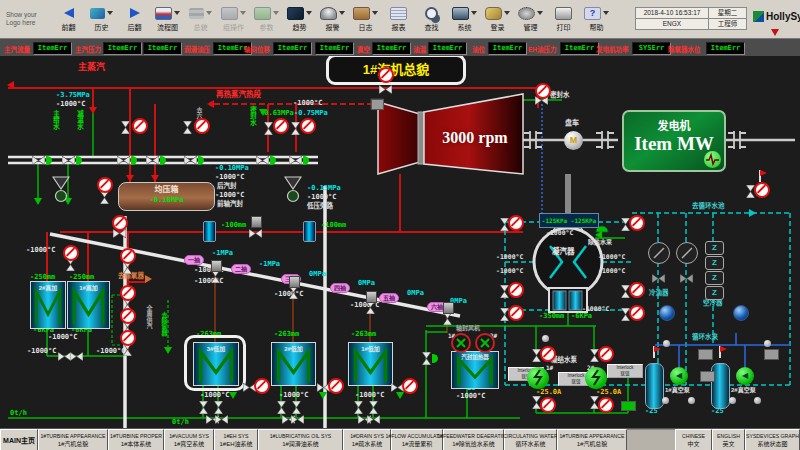 The width and height of the screenshot is (800, 450). I want to click on tab-page-5: 1#LUBRICATING OIL SYS1#润滑油系统, so click(300, 440).